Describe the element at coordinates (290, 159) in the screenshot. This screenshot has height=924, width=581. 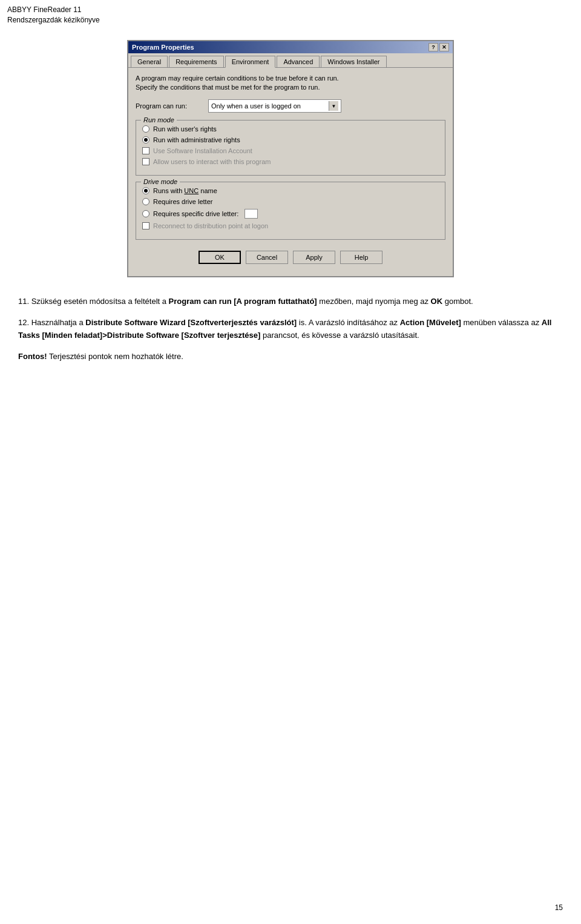
I see `dialog-window: Program Properties ? ✕ General Requireme…` at that location.